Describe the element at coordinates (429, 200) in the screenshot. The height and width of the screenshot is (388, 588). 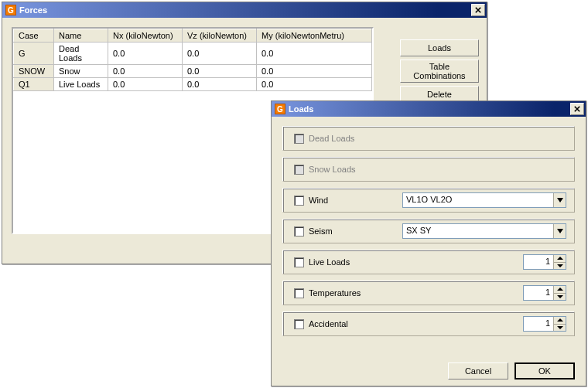
I see `wind-option: Wind VL1O VL2O` at that location.